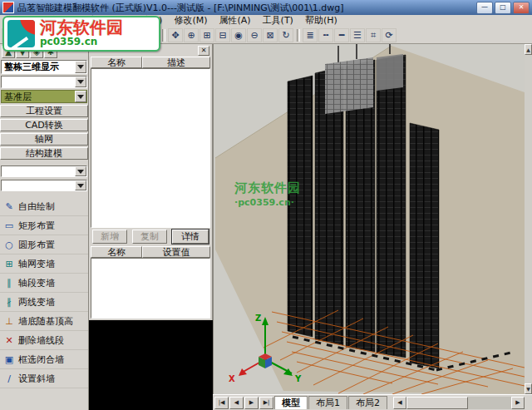 Image resolution: width=532 pixels, height=410 pixels. What do you see at coordinates (490, 403) in the screenshot?
I see `scrollbar-track` at bounding box center [490, 403].